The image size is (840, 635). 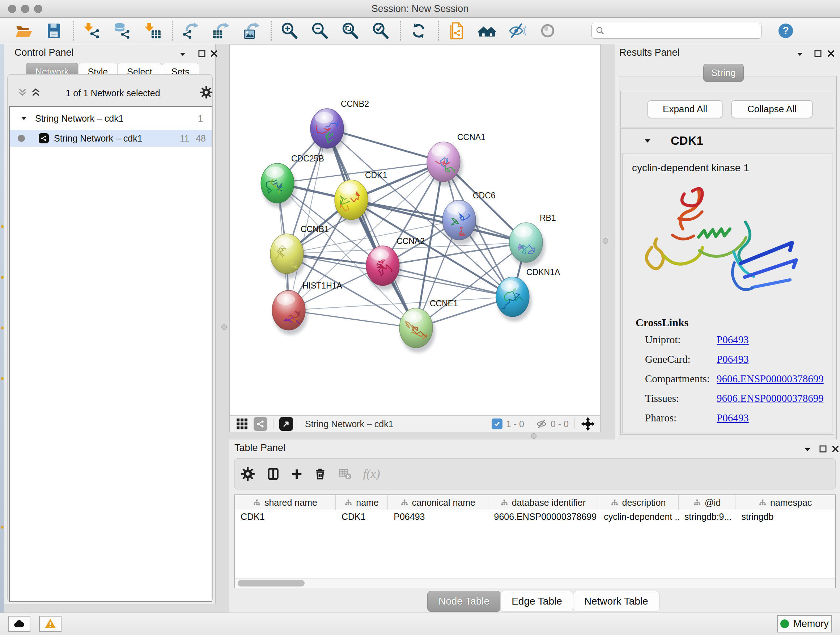 I want to click on tab-string-results: String, so click(x=724, y=73).